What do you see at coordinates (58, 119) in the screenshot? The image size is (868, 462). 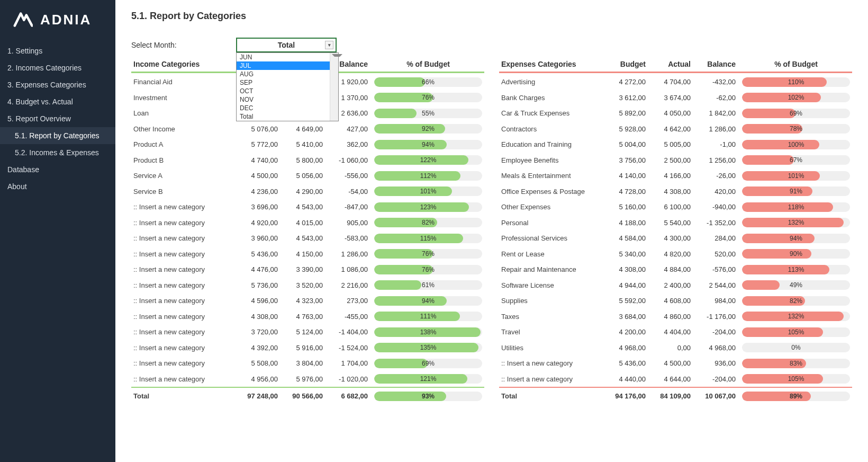 I see `sidebar-item: 5. Report Overview` at bounding box center [58, 119].